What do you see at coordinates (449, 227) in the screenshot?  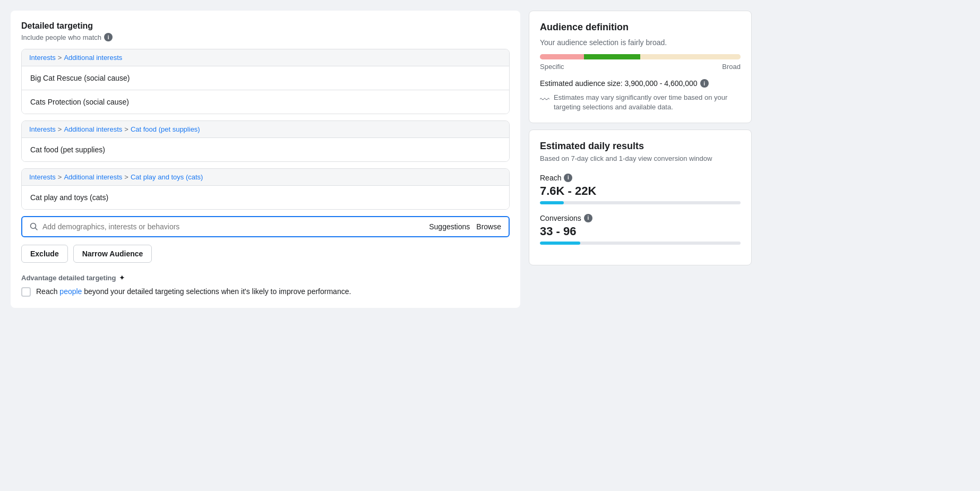 I see `suggestions-button: Suggestions` at bounding box center [449, 227].